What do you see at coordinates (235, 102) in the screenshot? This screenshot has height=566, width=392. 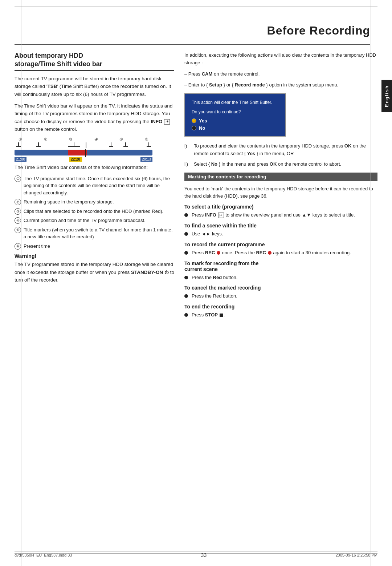 I see `dialog-line1: This action will clear the Time Shift Bu…` at bounding box center [235, 102].